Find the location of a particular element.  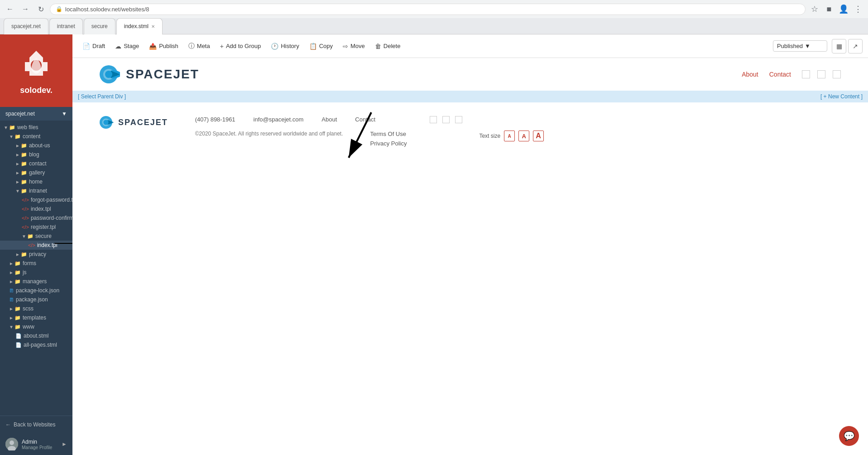

tab-spacejet: spacejet.net is located at coordinates (26, 26).